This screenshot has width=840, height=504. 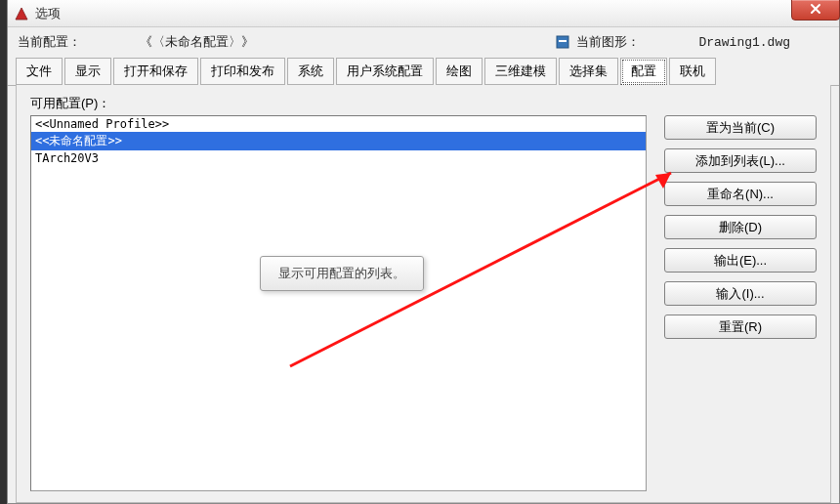 I want to click on tab-1: 显示, so click(x=88, y=71).